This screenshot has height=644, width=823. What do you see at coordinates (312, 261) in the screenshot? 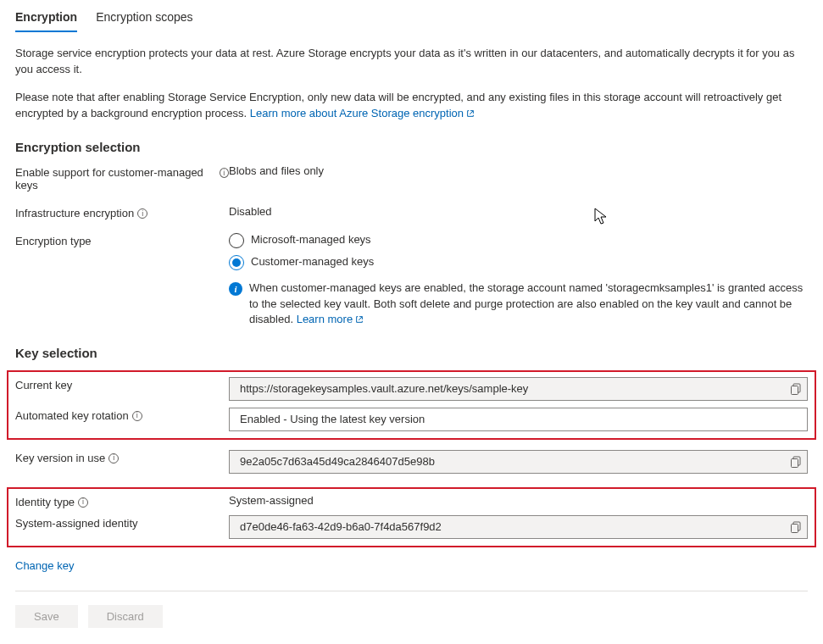
I see `radio-label: Customer-managed keys` at bounding box center [312, 261].